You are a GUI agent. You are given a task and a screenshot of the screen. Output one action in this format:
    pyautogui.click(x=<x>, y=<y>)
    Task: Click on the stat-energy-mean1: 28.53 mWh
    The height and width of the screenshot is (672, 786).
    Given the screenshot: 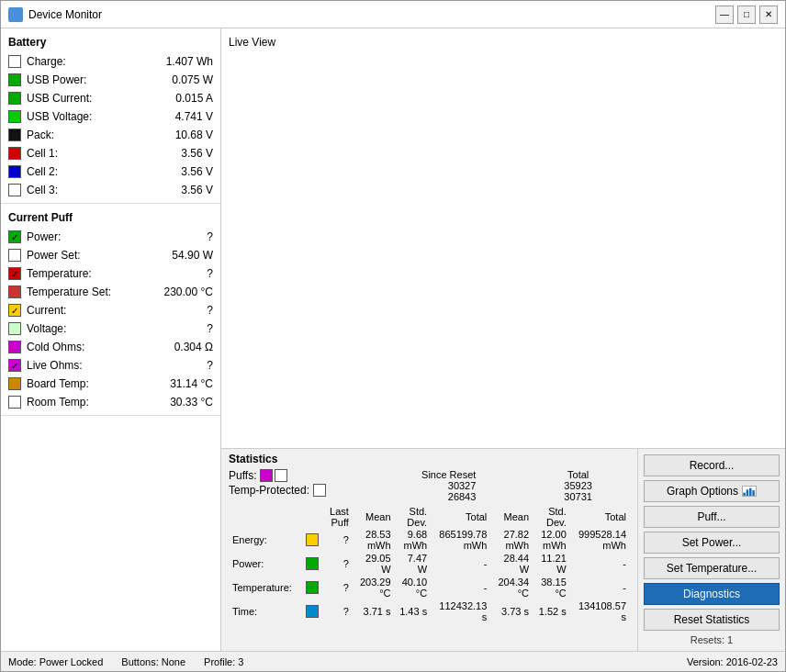 What is the action you would take?
    pyautogui.click(x=374, y=540)
    